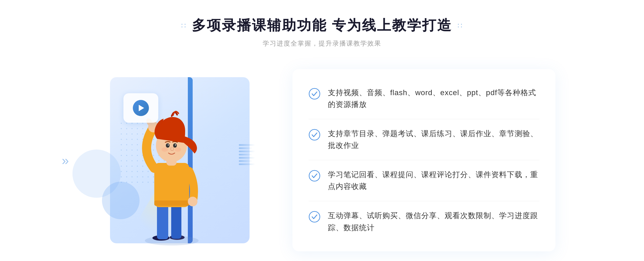 The height and width of the screenshot is (261, 644). What do you see at coordinates (322, 43) in the screenshot?
I see `page-subtitle: 学习进度全掌握，提升录播课教学效果` at bounding box center [322, 43].